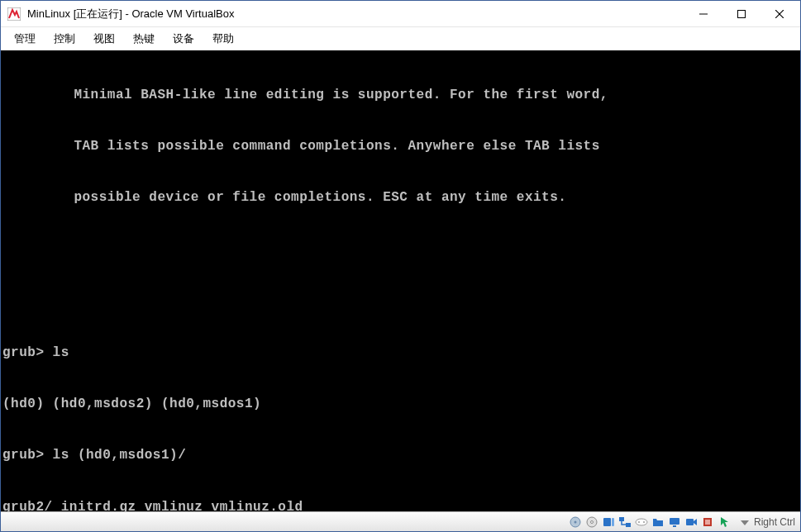 This screenshot has width=801, height=532. Describe the element at coordinates (400, 456) in the screenshot. I see `terminal-line: grub> ls (hd0,msdos1)/` at that location.